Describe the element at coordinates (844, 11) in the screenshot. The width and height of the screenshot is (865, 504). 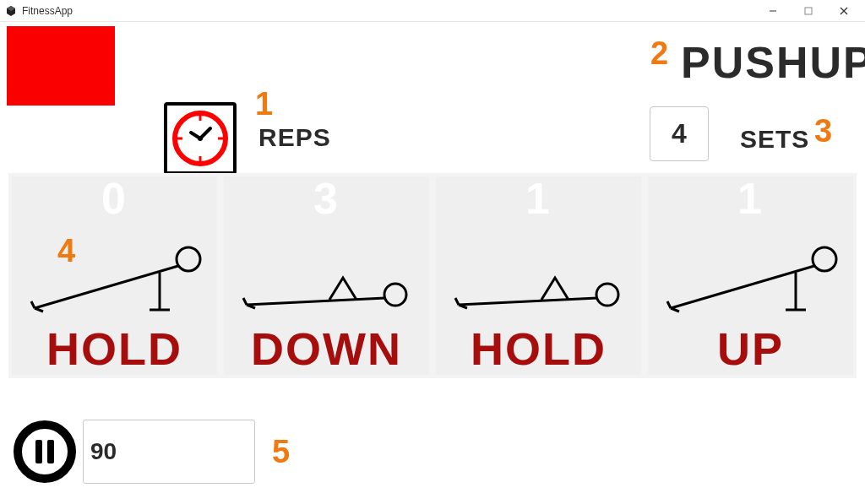
I see `window-close-button` at that location.